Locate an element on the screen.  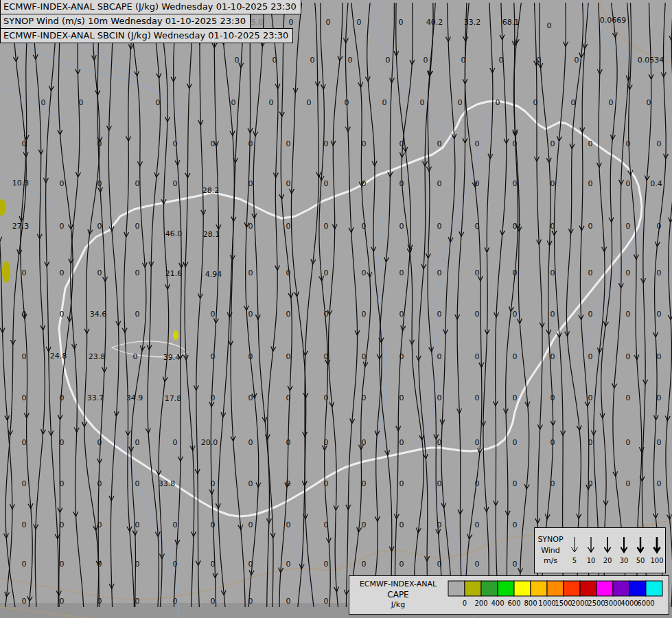
cape-legend-unit: J/kg is located at coordinates (398, 605).